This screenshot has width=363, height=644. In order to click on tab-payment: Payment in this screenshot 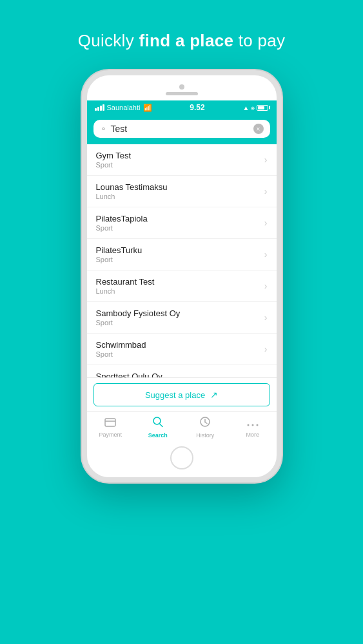, I will do `click(111, 428)`.